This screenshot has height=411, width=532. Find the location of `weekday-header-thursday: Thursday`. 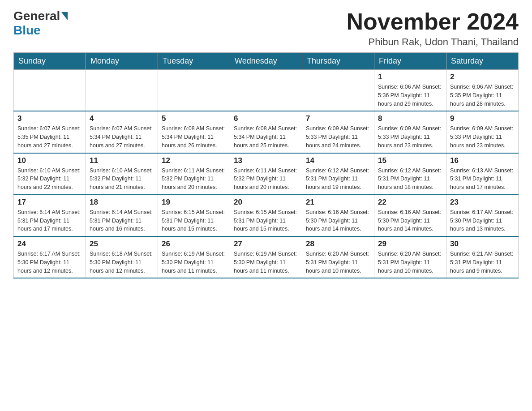

weekday-header-thursday: Thursday is located at coordinates (339, 61).